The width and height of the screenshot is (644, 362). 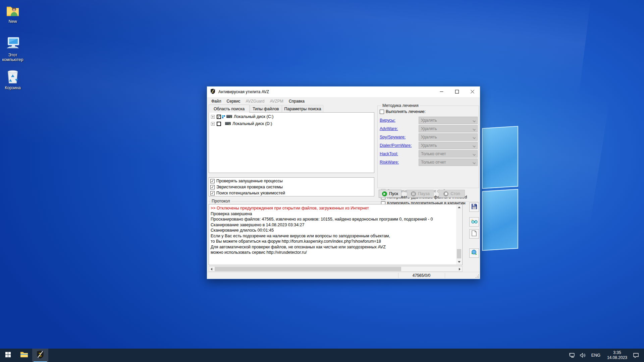 What do you see at coordinates (448, 120) in the screenshot?
I see `viruses-action-select: Удалять` at bounding box center [448, 120].